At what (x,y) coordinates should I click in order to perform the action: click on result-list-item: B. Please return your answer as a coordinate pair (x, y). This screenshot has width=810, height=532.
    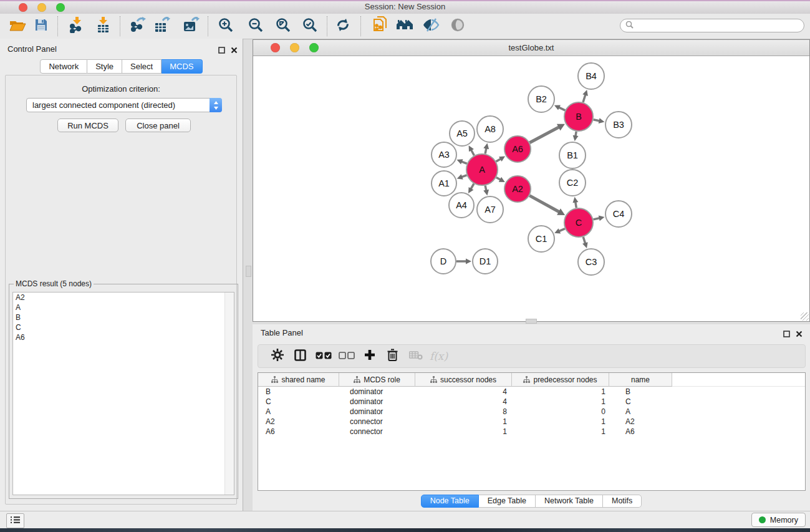
    Looking at the image, I should click on (123, 317).